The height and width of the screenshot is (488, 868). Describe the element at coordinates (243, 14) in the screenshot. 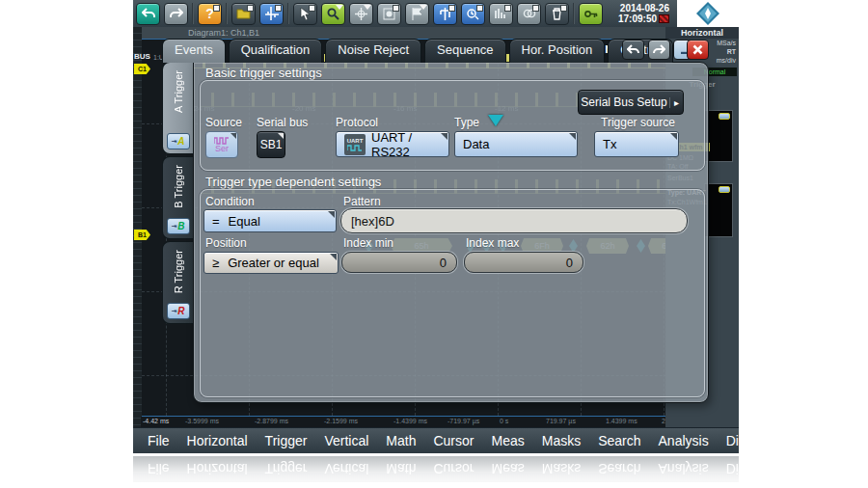

I see `open-file-button` at that location.